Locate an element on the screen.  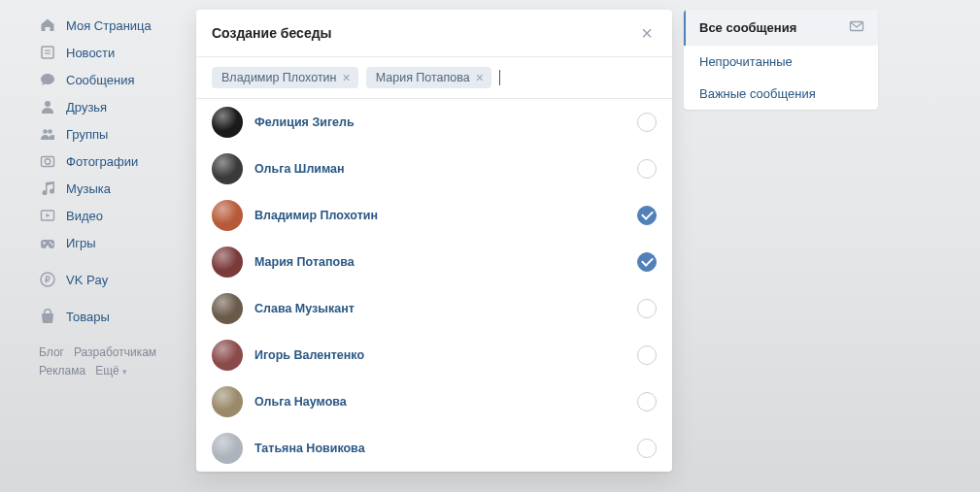
home-icon is located at coordinates (48, 25).